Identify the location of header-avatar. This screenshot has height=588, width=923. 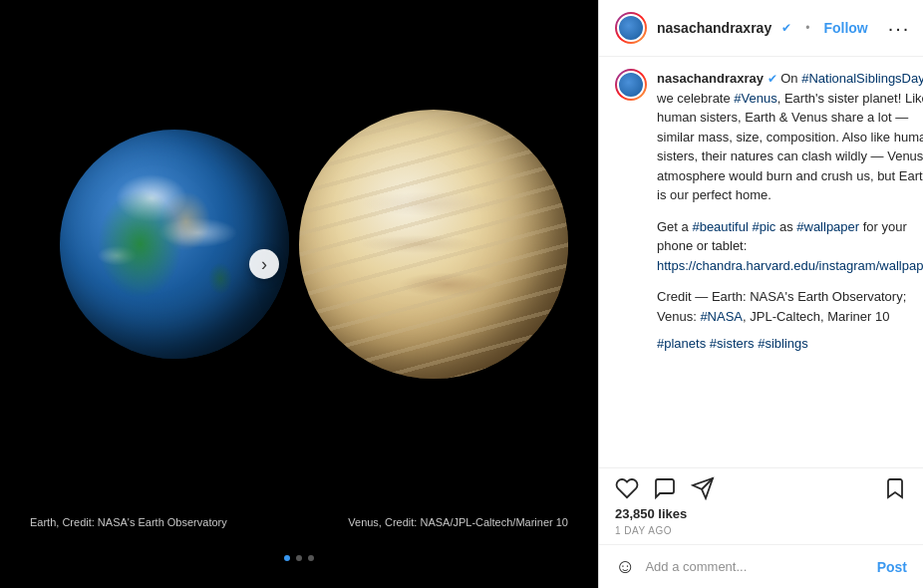
(631, 28).